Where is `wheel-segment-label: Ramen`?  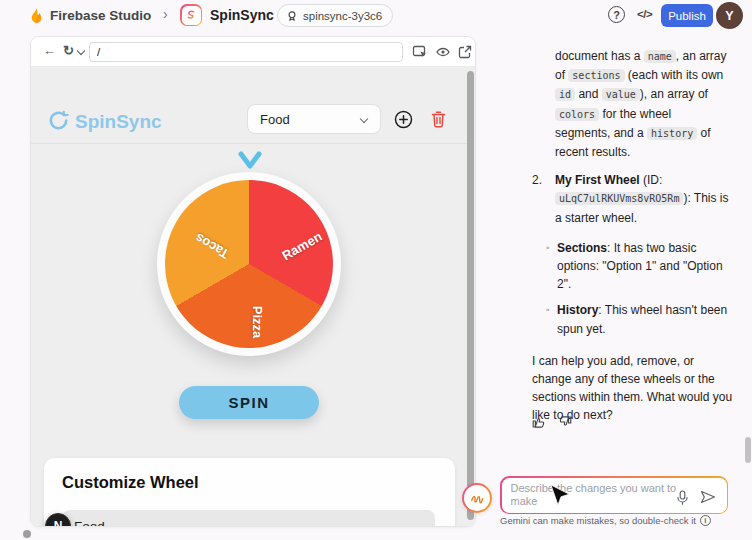
wheel-segment-label: Ramen is located at coordinates (302, 246).